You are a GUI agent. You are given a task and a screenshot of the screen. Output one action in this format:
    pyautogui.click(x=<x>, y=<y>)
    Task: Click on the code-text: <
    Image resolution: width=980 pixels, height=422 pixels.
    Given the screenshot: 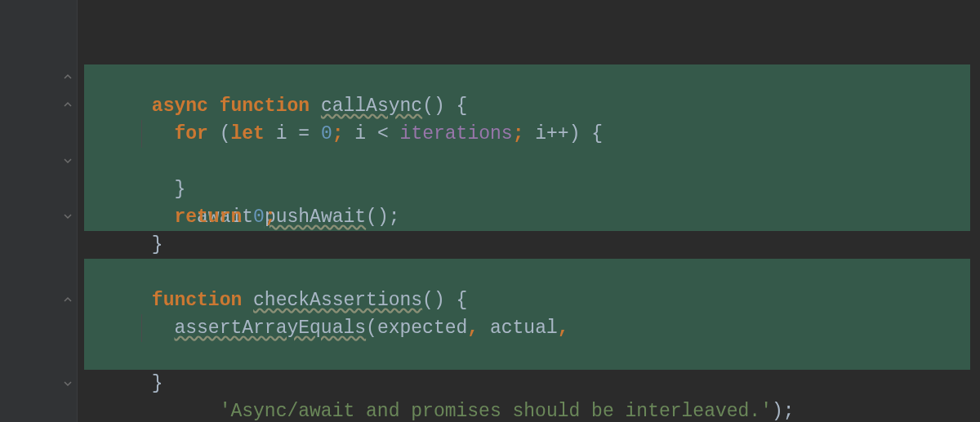 What is the action you would take?
    pyautogui.click(x=383, y=134)
    